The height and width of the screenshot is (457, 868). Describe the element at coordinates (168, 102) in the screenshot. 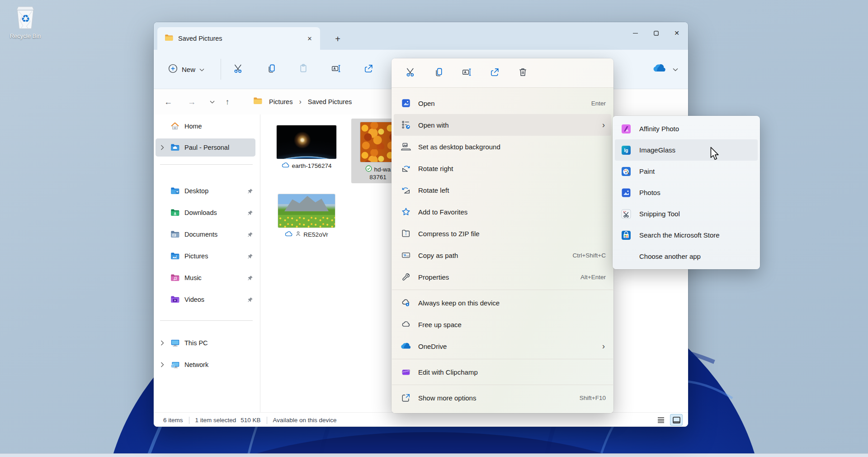

I see `back-button: ←` at that location.